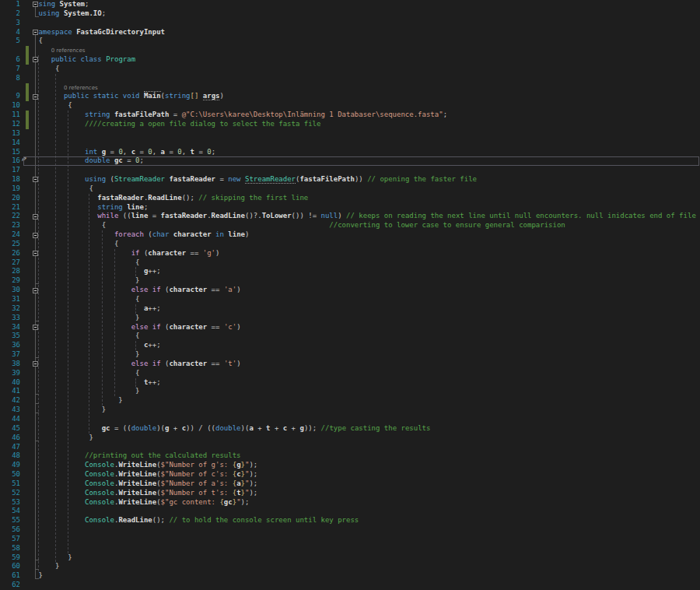 This screenshot has width=700, height=590. Describe the element at coordinates (350, 281) in the screenshot. I see `code-line: 29}` at that location.